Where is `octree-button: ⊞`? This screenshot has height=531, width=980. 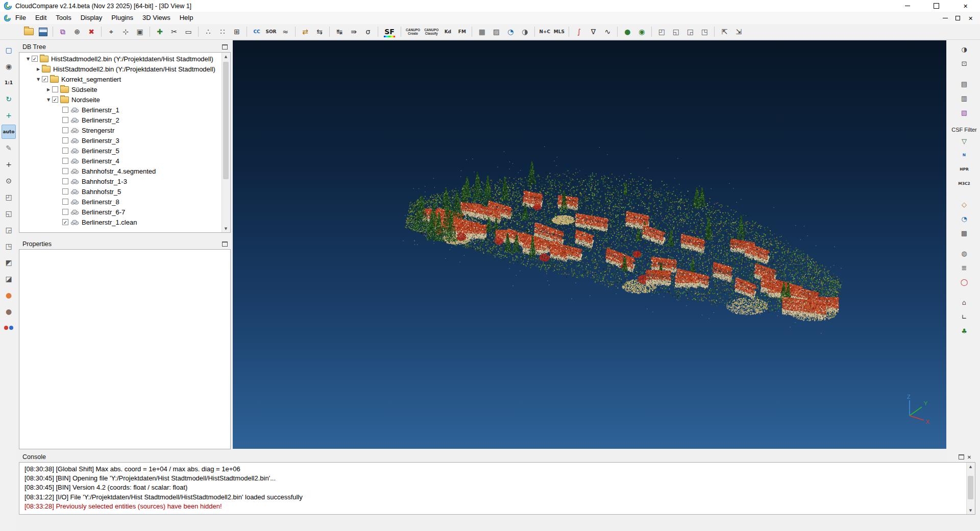
octree-button: ⊞ is located at coordinates (237, 32).